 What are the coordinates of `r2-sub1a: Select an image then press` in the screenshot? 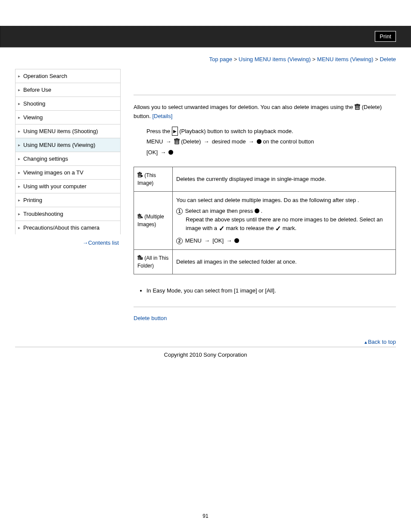 It's located at (220, 211).